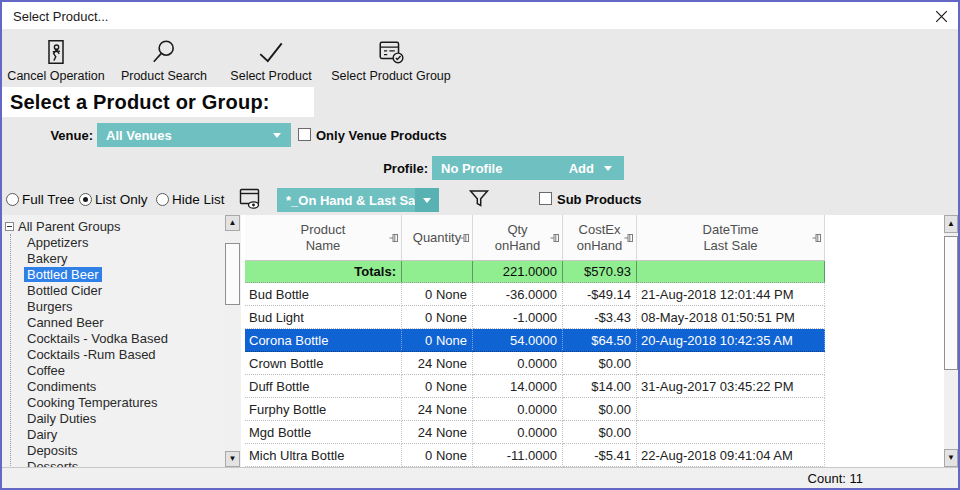  I want to click on radio-list-only: List Only, so click(114, 200).